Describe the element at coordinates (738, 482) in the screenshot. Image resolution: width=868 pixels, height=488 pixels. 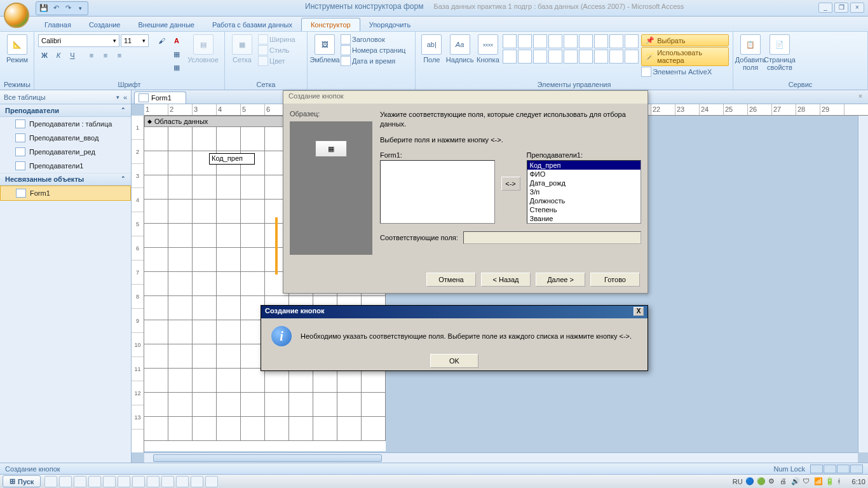
I see `lang-indicator: RU` at that location.